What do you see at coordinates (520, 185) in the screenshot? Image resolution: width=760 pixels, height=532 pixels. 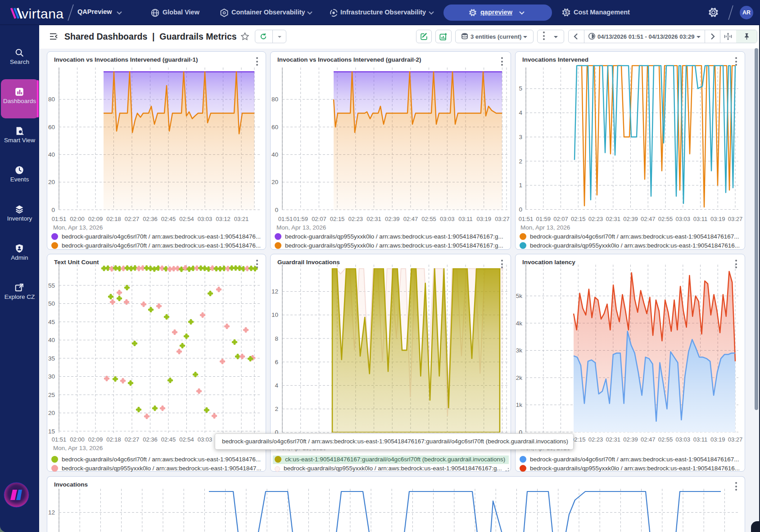 I see `svg-text: 1` at bounding box center [520, 185].